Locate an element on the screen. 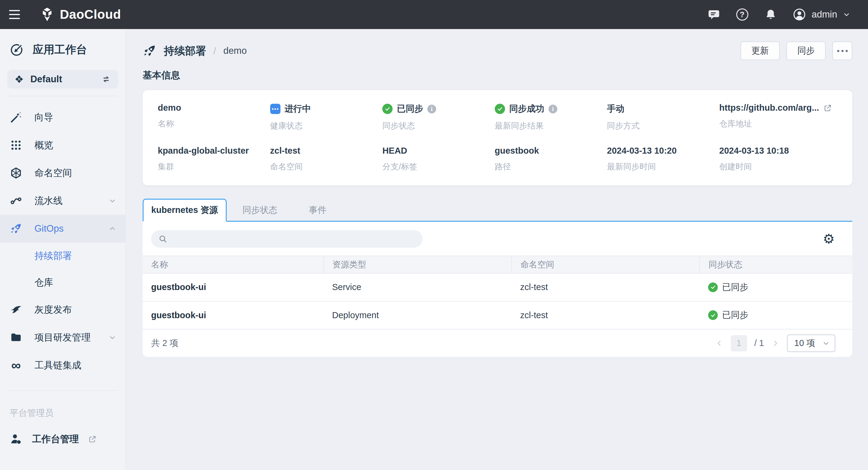 The width and height of the screenshot is (868, 470). sidebar-item-wizard: 向导 is located at coordinates (63, 117).